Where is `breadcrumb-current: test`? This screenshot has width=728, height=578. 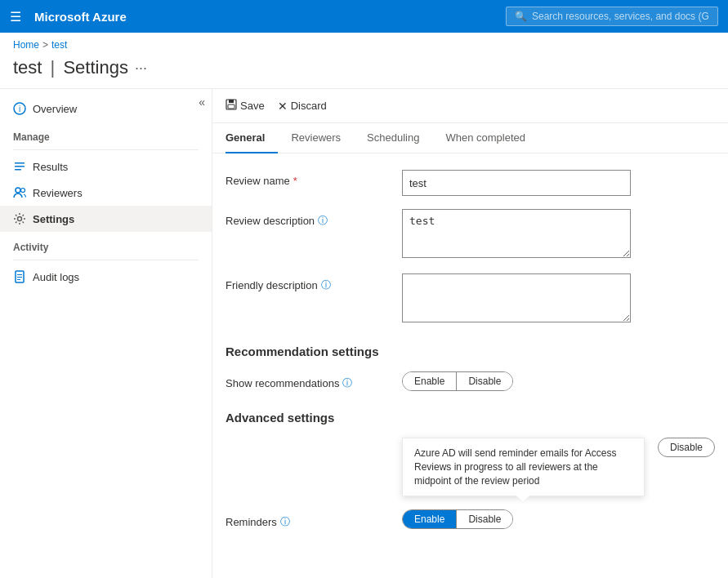
breadcrumb-current: test is located at coordinates (59, 45).